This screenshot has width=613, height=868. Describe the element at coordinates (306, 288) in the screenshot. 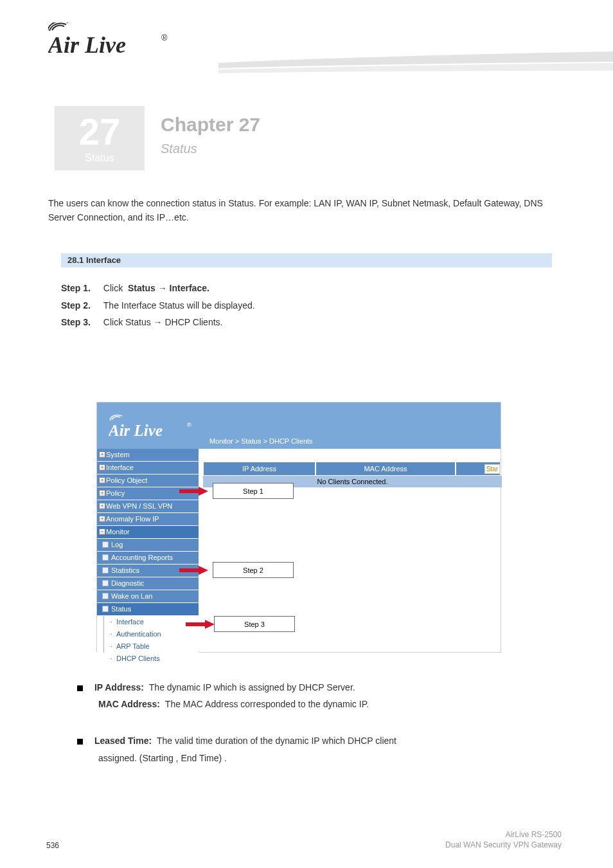

I see `step1-line: Step 1. Click Status → Interface.` at that location.